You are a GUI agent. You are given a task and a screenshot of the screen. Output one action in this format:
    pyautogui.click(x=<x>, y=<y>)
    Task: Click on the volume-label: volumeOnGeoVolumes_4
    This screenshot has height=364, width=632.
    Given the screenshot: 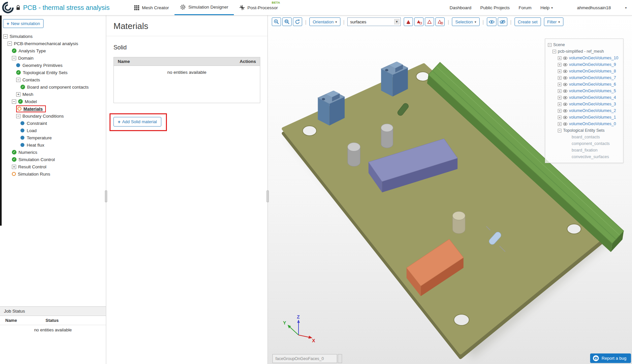 What is the action you would take?
    pyautogui.click(x=592, y=98)
    